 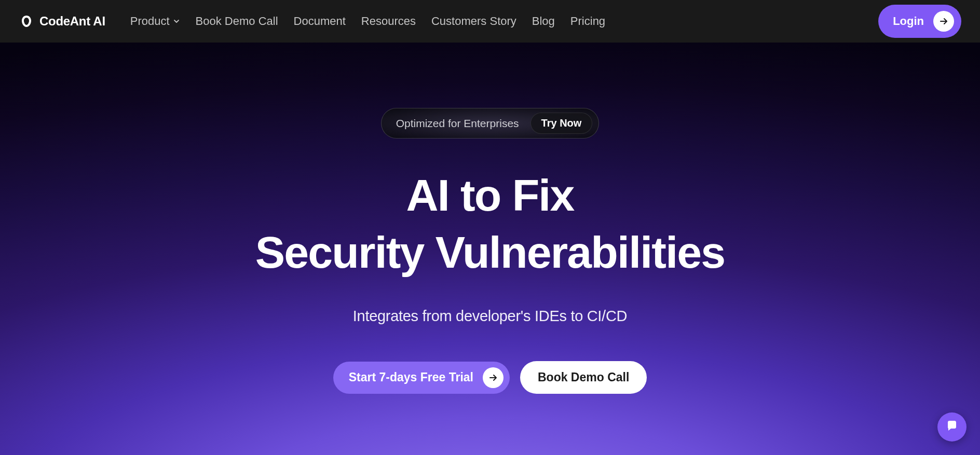 What do you see at coordinates (588, 21) in the screenshot?
I see `nav-item-label: Pricing` at bounding box center [588, 21].